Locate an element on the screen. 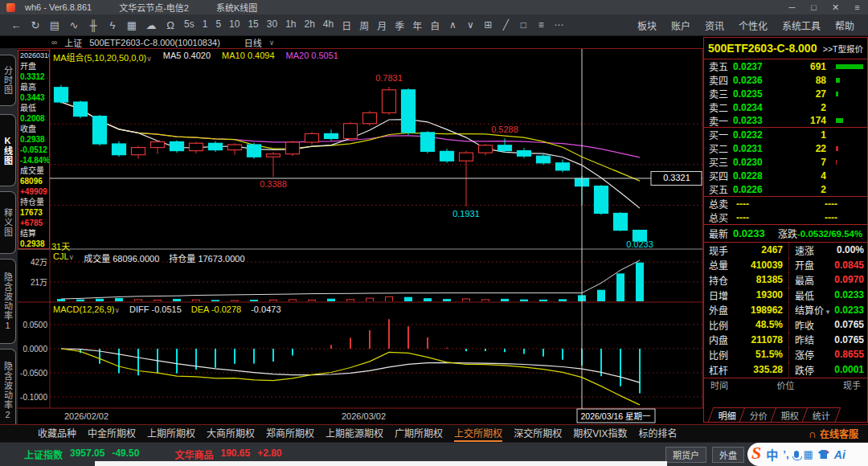  cloud-icon: ☁ is located at coordinates (151, 26).